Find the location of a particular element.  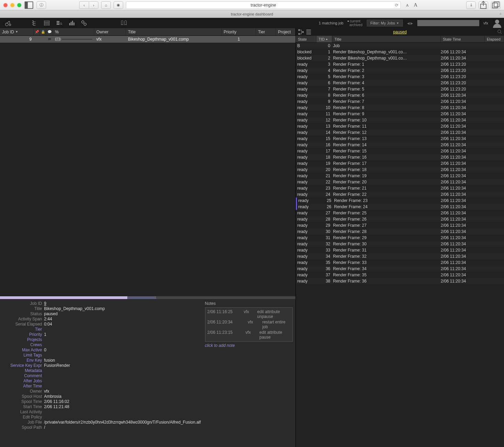

tractor-logo-icon is located at coordinates (8, 23).